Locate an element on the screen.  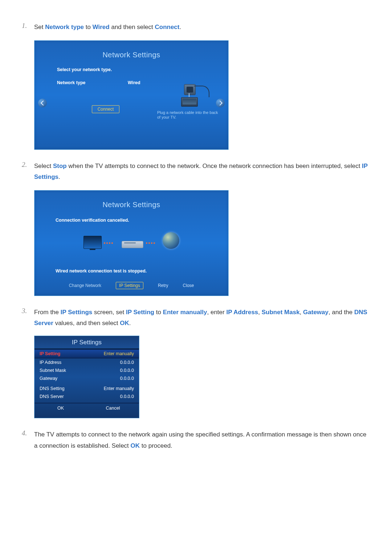
chevron-right-icon is located at coordinates (220, 103).